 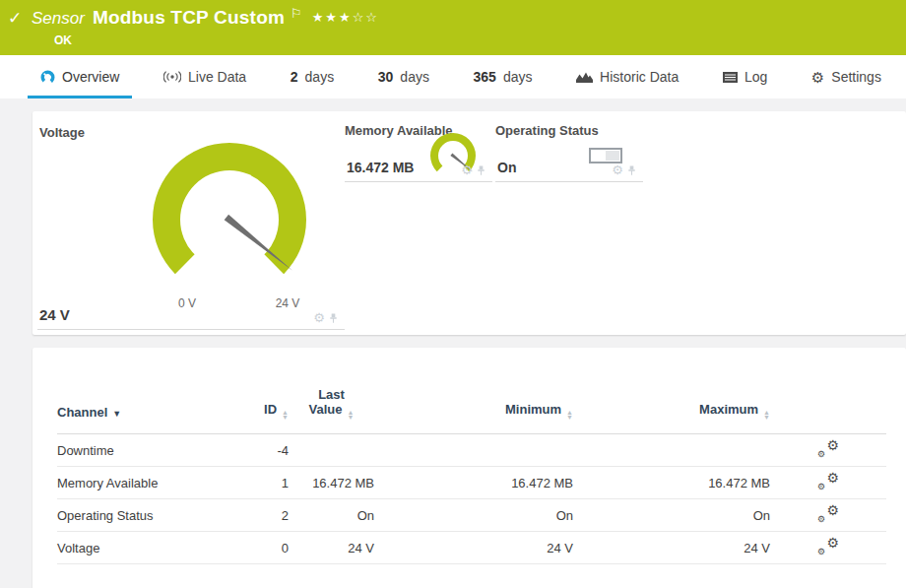 I want to click on tab-log: Log, so click(x=744, y=77).